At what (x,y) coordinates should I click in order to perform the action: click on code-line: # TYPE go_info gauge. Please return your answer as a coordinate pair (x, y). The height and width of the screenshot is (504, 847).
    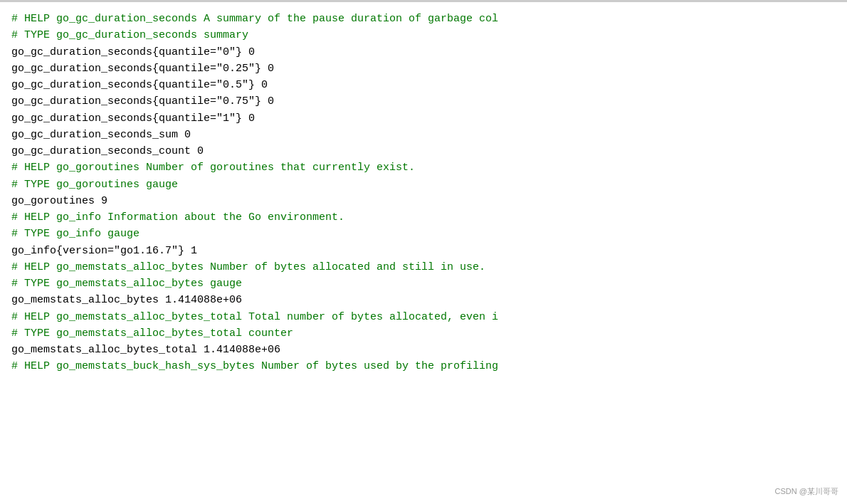
    Looking at the image, I should click on (424, 233).